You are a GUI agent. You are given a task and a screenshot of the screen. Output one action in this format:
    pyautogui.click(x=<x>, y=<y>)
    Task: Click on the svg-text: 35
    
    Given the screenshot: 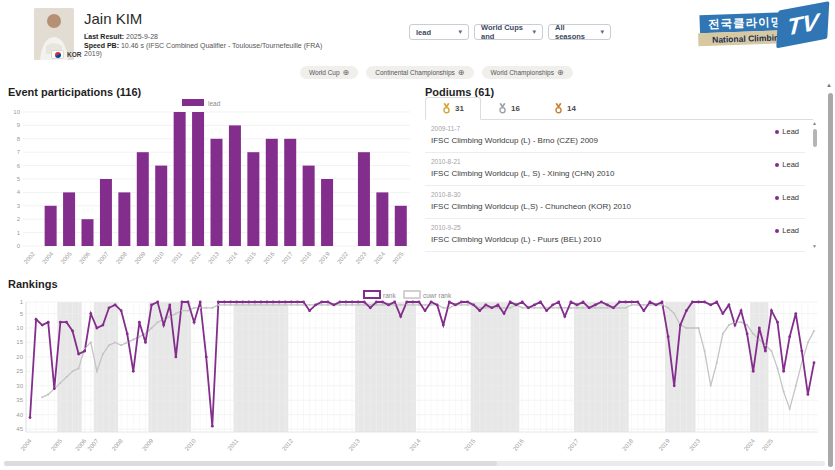 What is the action you would take?
    pyautogui.click(x=20, y=400)
    